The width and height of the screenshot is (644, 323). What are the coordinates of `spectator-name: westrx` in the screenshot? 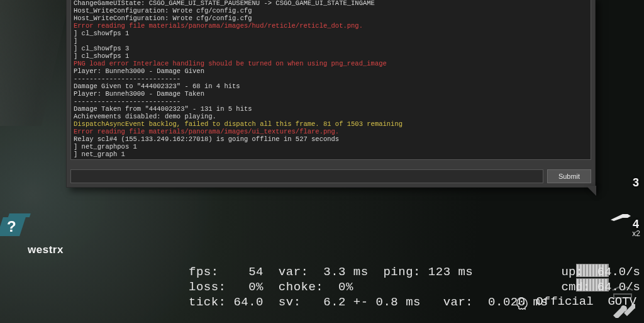 It's located at (45, 250).